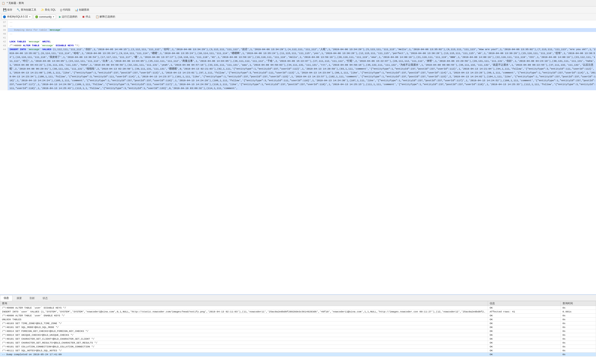 The height and width of the screenshot is (364, 596). I want to click on db-schema-selector: 🟢 community ▼, so click(45, 17).